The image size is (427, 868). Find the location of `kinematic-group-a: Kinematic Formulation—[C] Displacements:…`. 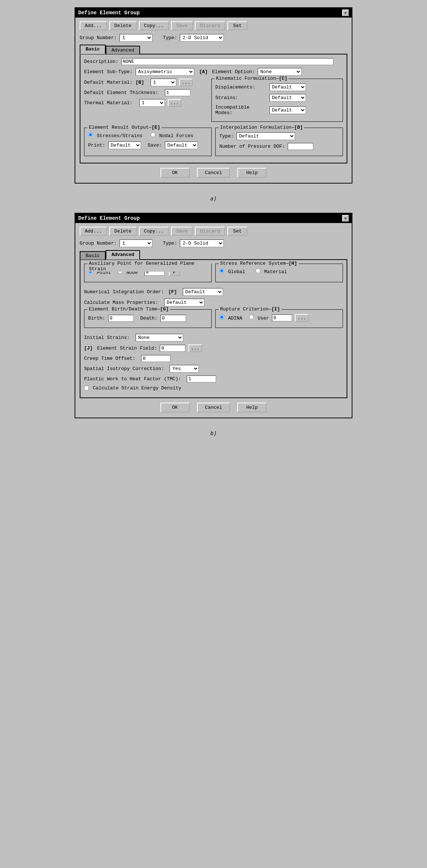

kinematic-group-a: Kinematic Formulation—[C] Displacements:… is located at coordinates (277, 100).